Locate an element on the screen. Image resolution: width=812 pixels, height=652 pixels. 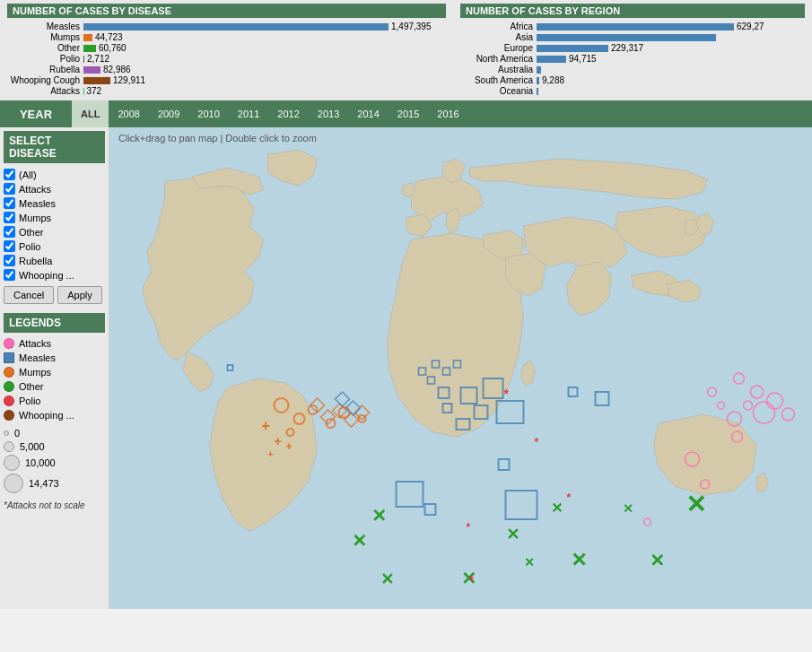
bar-value: 94,715 is located at coordinates (583, 59).